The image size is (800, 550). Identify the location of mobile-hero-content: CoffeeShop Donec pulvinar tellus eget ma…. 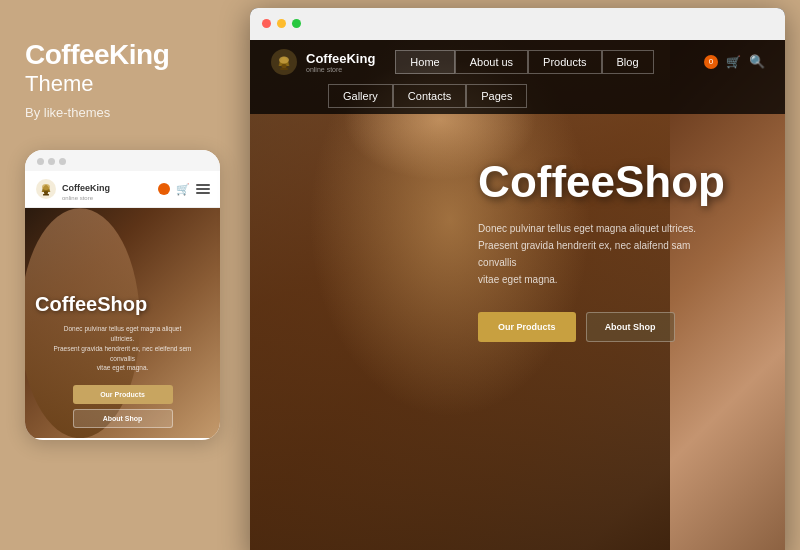
(122, 360).